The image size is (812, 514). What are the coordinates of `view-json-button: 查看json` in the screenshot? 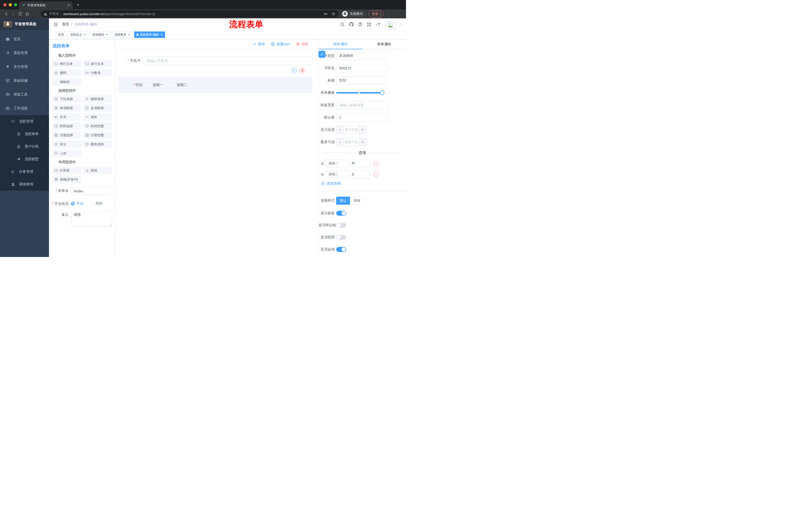 It's located at (281, 44).